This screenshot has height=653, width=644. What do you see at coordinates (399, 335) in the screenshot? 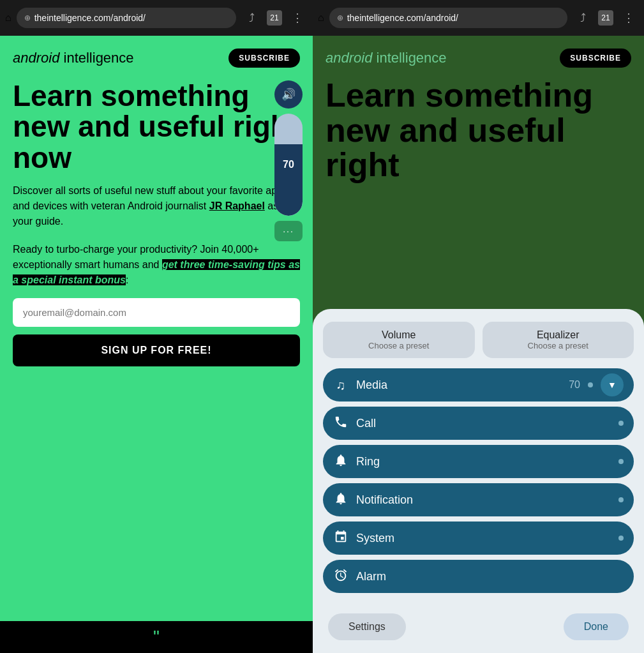
I see `preset-volume-title: Volume` at bounding box center [399, 335].